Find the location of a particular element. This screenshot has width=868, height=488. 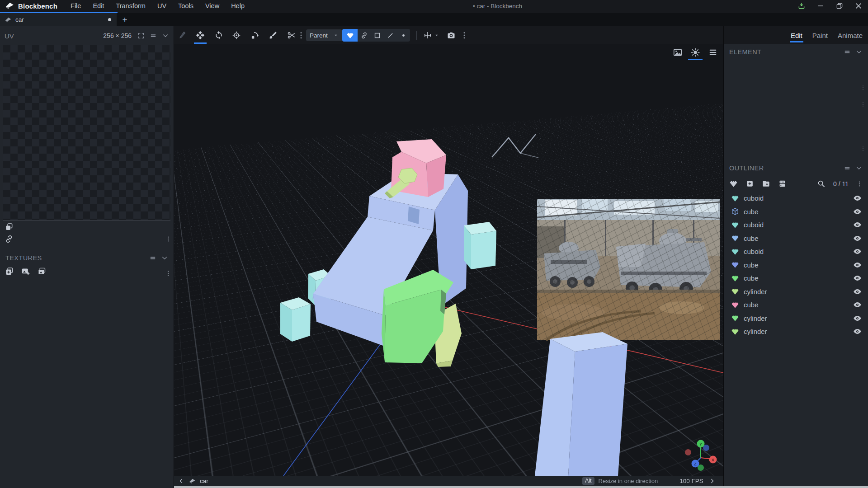

close-button is located at coordinates (859, 6).